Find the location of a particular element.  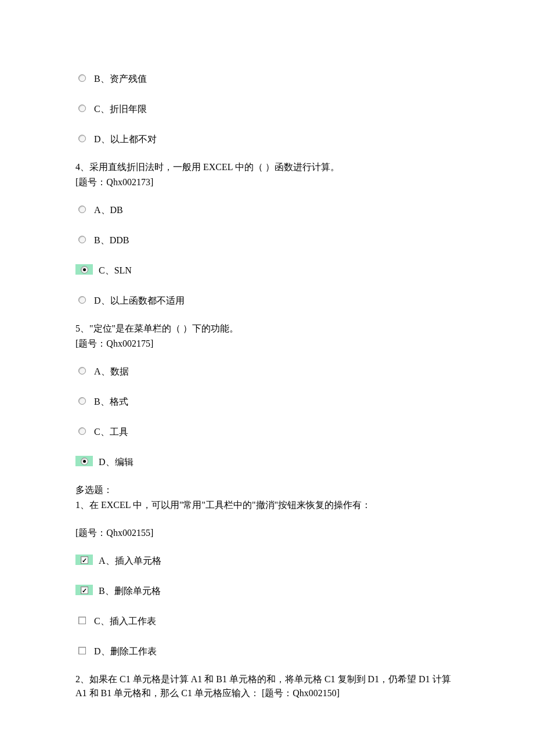

q3-option-b: B、资产残值 is located at coordinates (267, 78).